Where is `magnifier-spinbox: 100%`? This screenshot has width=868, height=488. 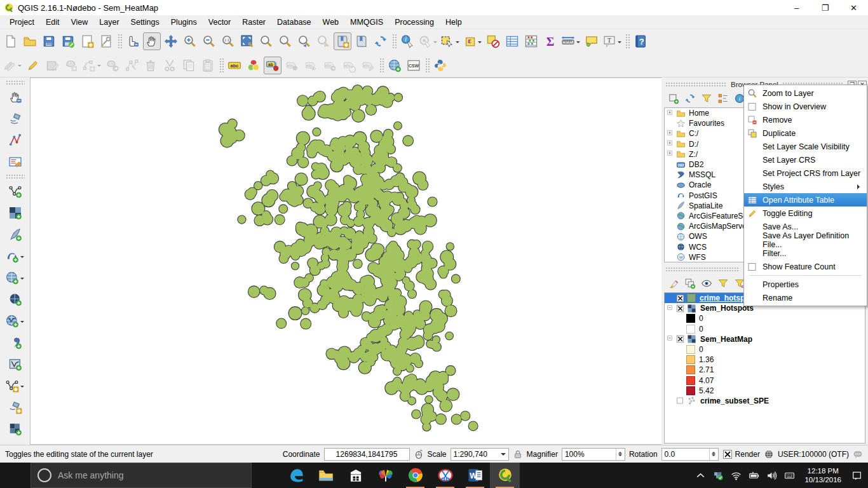
magnifier-spinbox: 100% is located at coordinates (593, 454).